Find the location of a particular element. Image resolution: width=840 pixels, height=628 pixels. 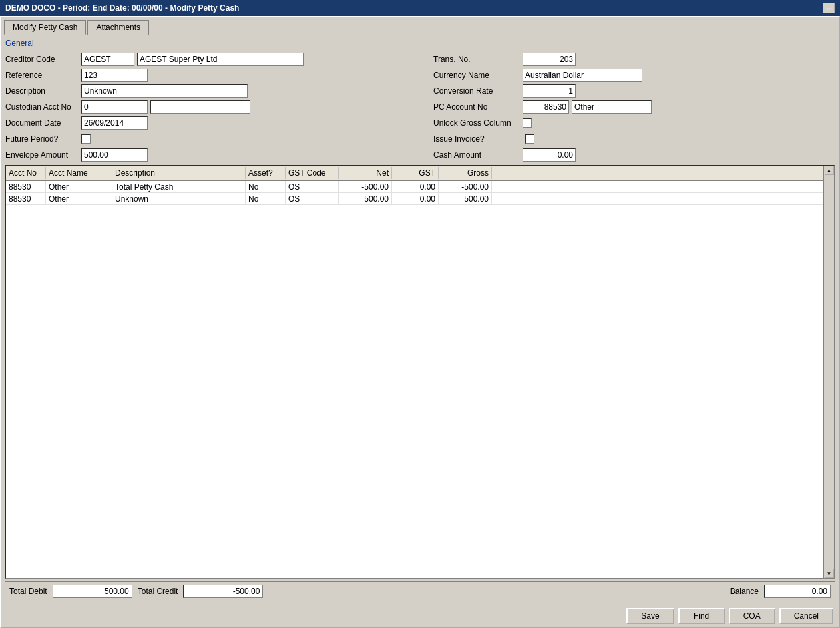

pc-account-no-input is located at coordinates (546, 107).